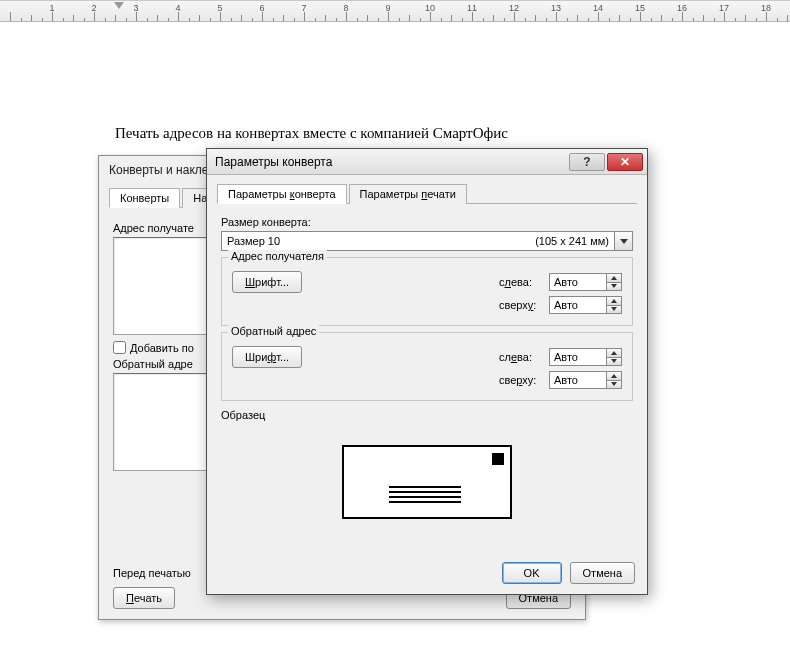 This screenshot has height=650, width=790. I want to click on ok-button: OK, so click(532, 573).